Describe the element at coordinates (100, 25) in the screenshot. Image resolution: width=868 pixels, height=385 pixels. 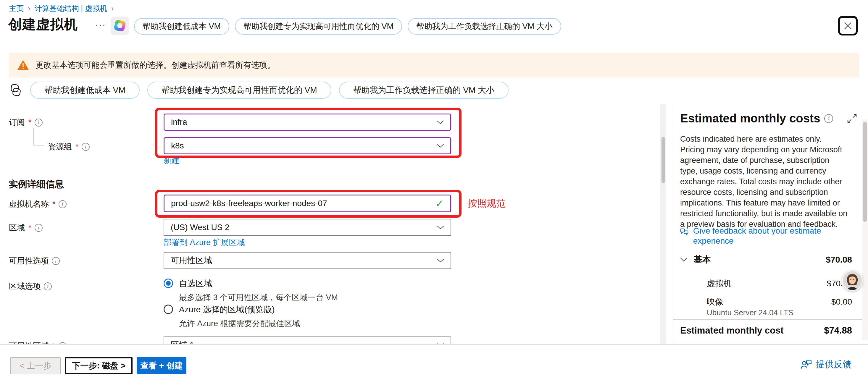
I see `more-options-icon: ···` at that location.